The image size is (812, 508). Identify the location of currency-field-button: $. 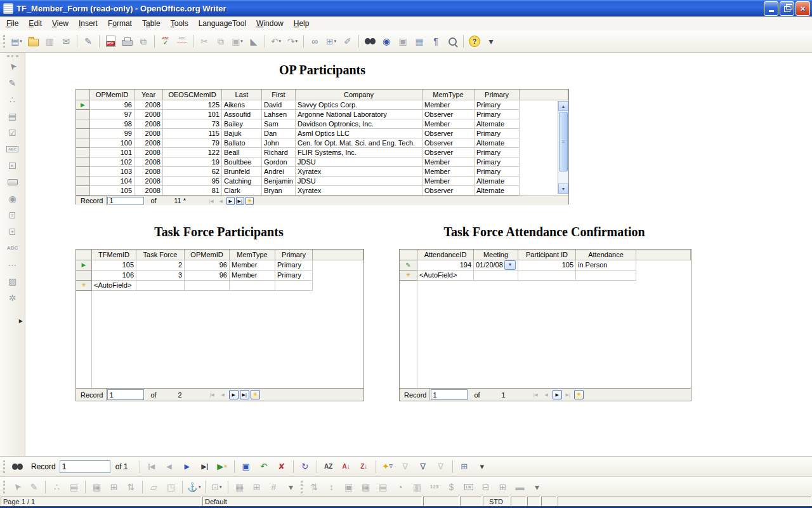
(452, 487).